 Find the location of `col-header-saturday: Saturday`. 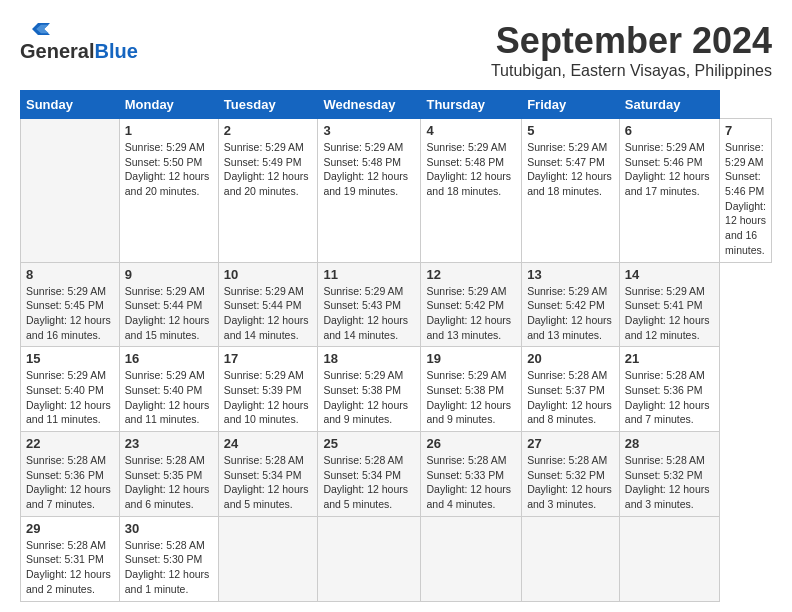

col-header-saturday: Saturday is located at coordinates (669, 105).